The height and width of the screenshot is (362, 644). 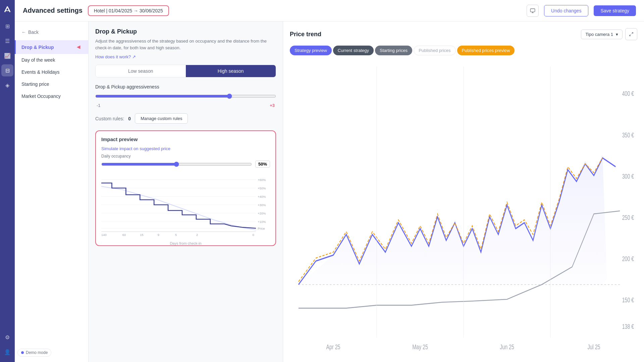 What do you see at coordinates (7, 41) in the screenshot?
I see `sidebar-icon-table: ☰` at bounding box center [7, 41].